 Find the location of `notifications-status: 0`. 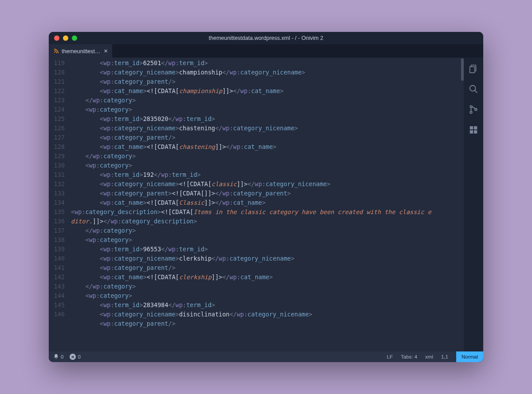

notifications-status: 0 is located at coordinates (59, 357).